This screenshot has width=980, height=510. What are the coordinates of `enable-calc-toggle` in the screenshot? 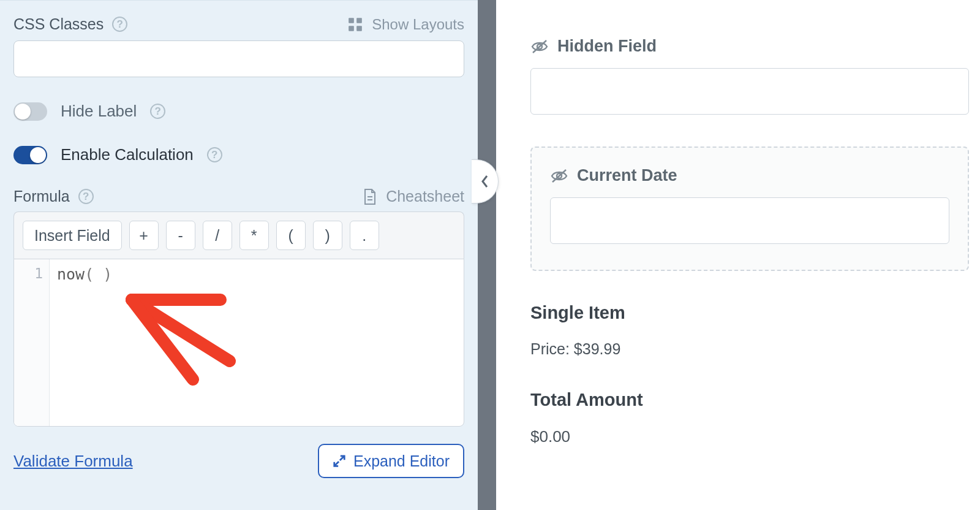 It's located at (31, 155).